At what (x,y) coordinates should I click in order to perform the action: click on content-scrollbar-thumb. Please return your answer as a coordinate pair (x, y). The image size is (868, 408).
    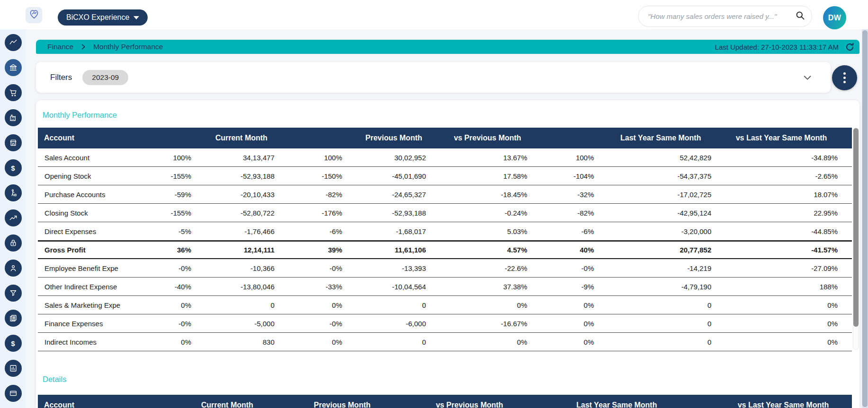
    Looking at the image, I should click on (856, 227).